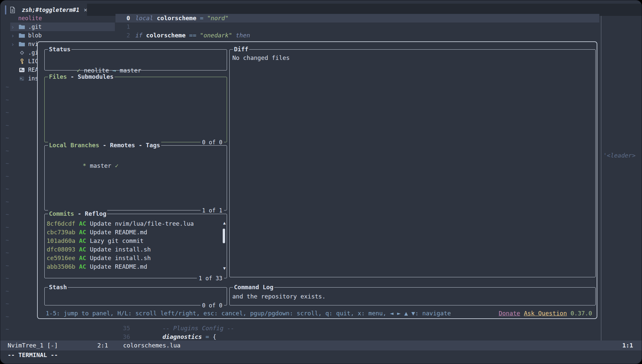  What do you see at coordinates (21, 35) in the screenshot?
I see `tree-item-blob-folder: › blob` at bounding box center [21, 35].